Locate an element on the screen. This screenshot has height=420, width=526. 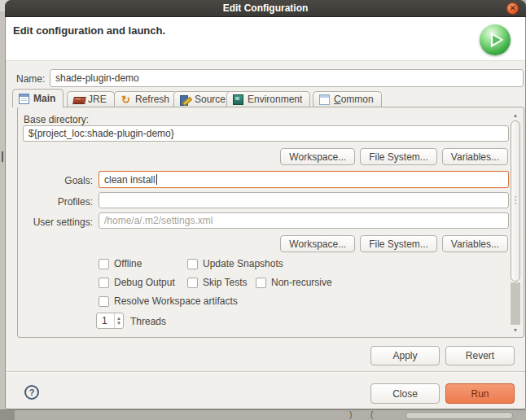
checkbox-update-snapshots-label: Update Snapshots is located at coordinates (243, 264).